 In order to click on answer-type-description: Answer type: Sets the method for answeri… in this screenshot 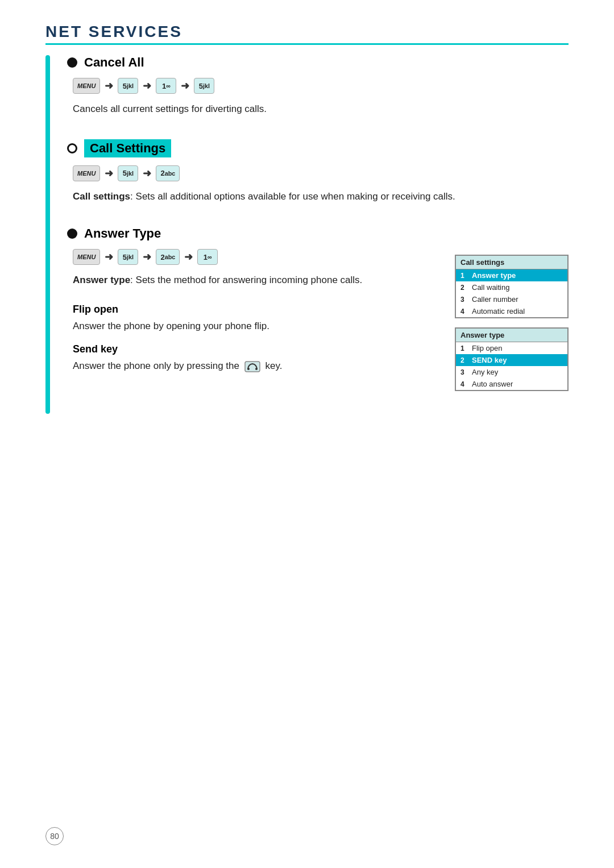, I will do `click(255, 280)`.